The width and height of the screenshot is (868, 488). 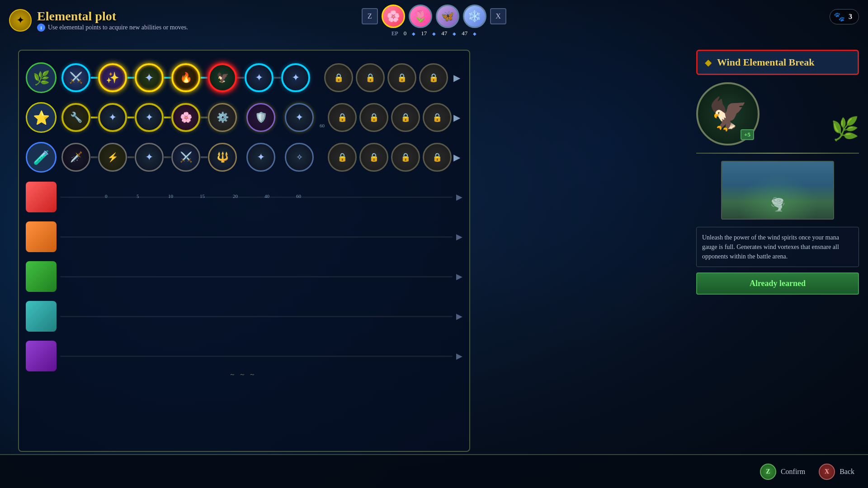 I want to click on skill-node-3-5: 🔱, so click(x=222, y=157).